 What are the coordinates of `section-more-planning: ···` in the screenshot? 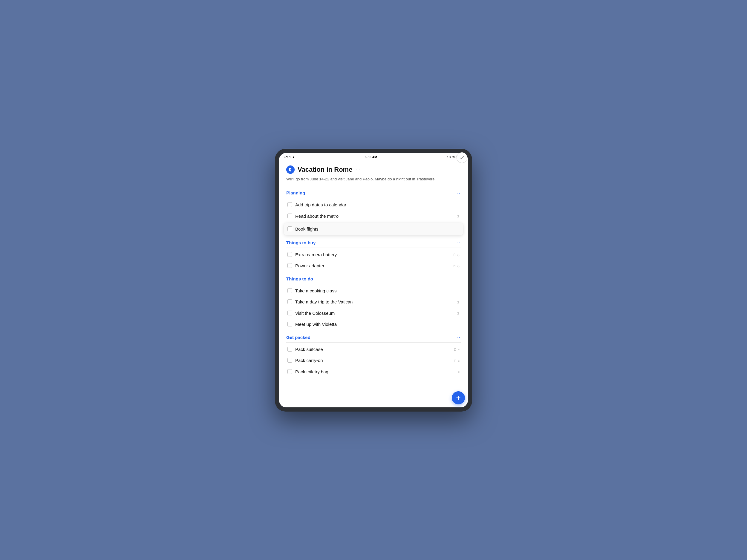 It's located at (458, 193).